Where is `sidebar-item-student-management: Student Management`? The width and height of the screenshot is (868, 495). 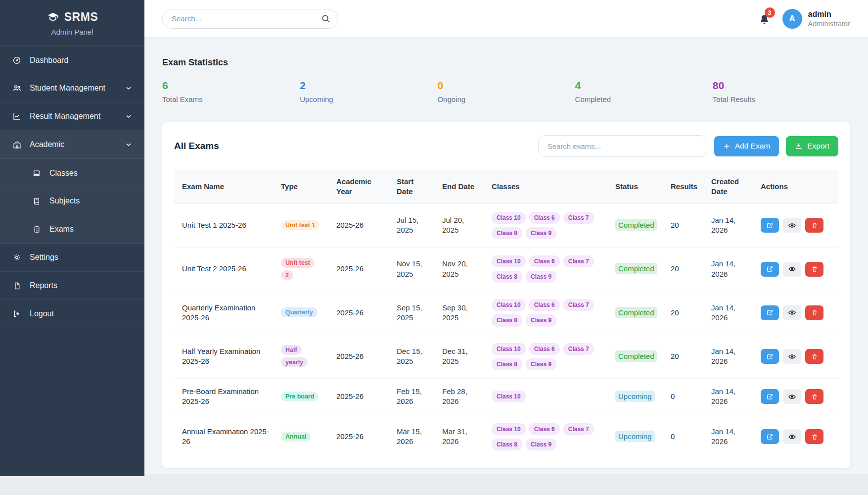
sidebar-item-student-management: Student Management is located at coordinates (72, 88).